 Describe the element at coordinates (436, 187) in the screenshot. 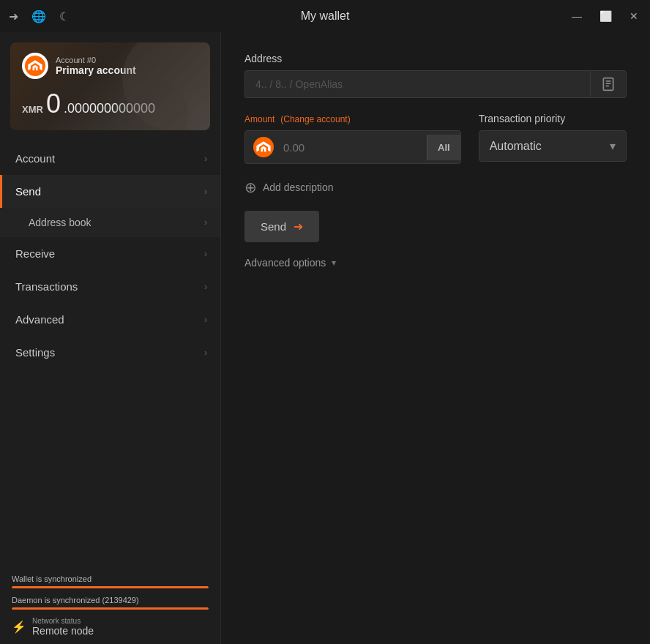

I see `add-description-row: ⊕ Add description` at that location.